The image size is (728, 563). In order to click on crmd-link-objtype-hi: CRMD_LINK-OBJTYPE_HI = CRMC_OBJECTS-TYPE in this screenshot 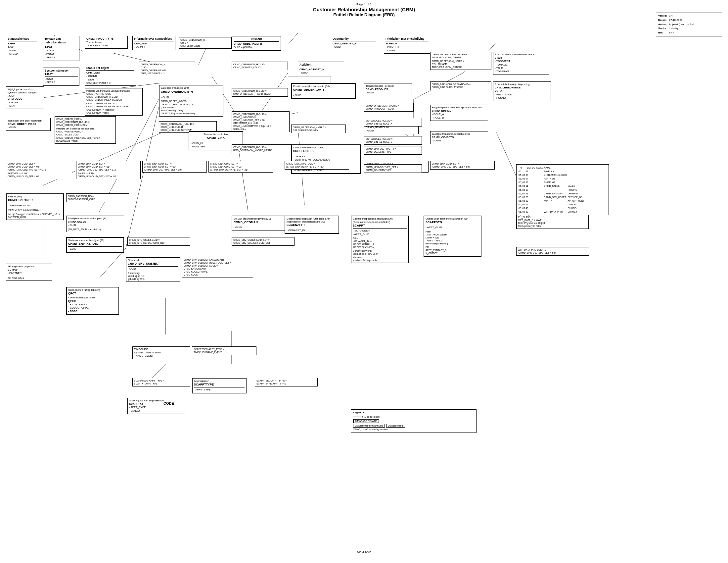, I will do `click(393, 150)`.